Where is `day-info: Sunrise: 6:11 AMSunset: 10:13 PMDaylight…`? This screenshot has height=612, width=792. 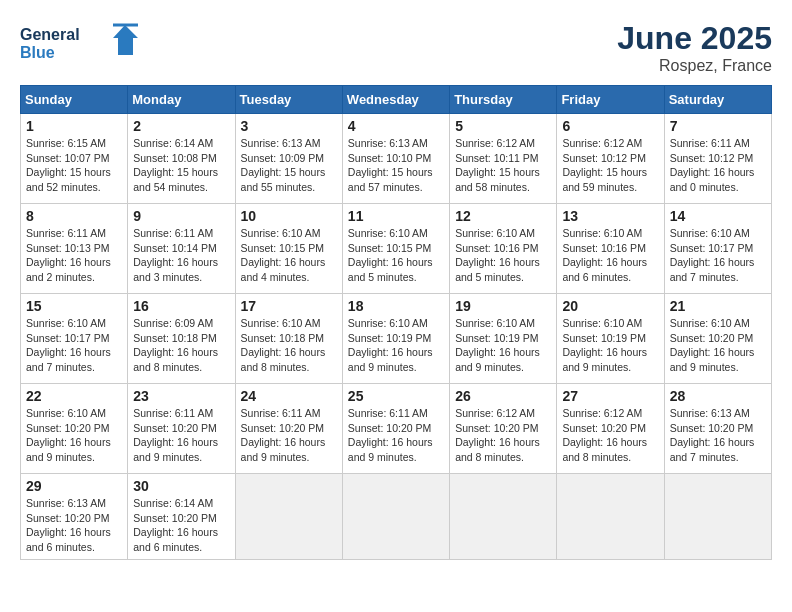
day-info: Sunrise: 6:11 AMSunset: 10:13 PMDaylight… is located at coordinates (74, 256).